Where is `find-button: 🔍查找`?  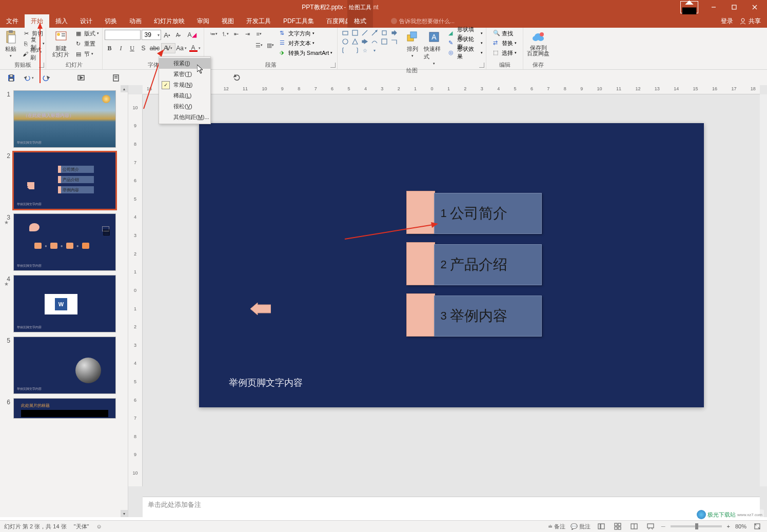
find-button: 🔍查找 is located at coordinates (505, 33).